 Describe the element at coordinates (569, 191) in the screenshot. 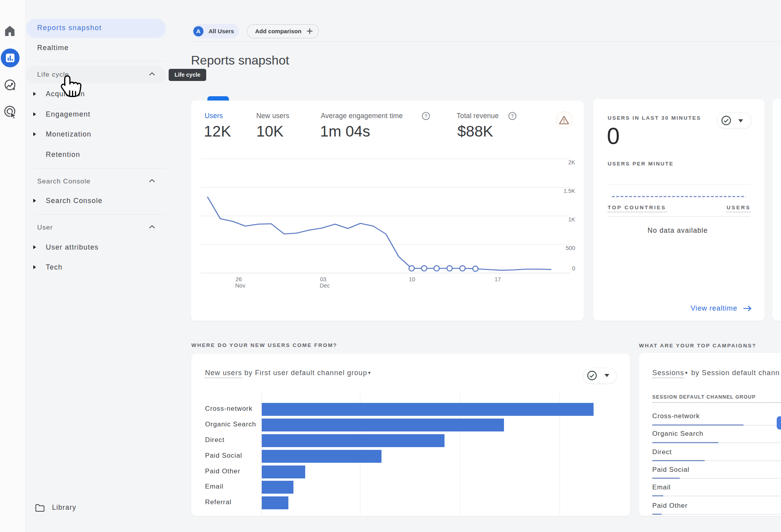

I see `svg-text: 1.5K` at that location.